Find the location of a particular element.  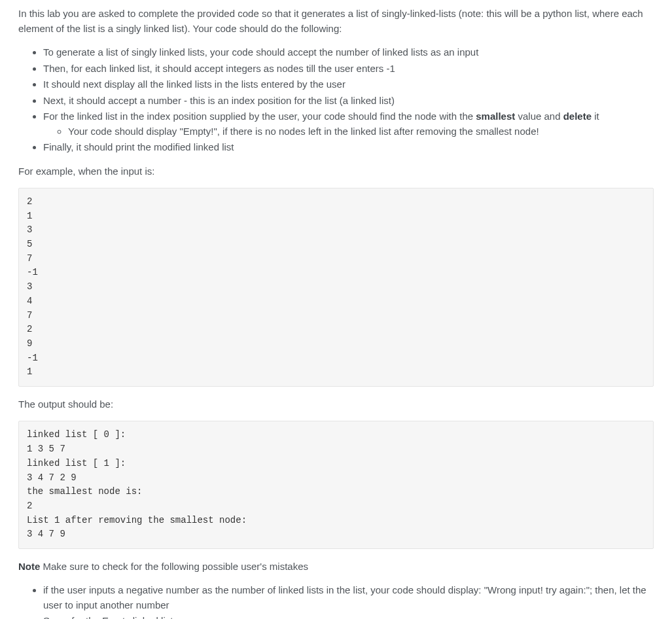

output-label: The output should be: is located at coordinates (336, 404).